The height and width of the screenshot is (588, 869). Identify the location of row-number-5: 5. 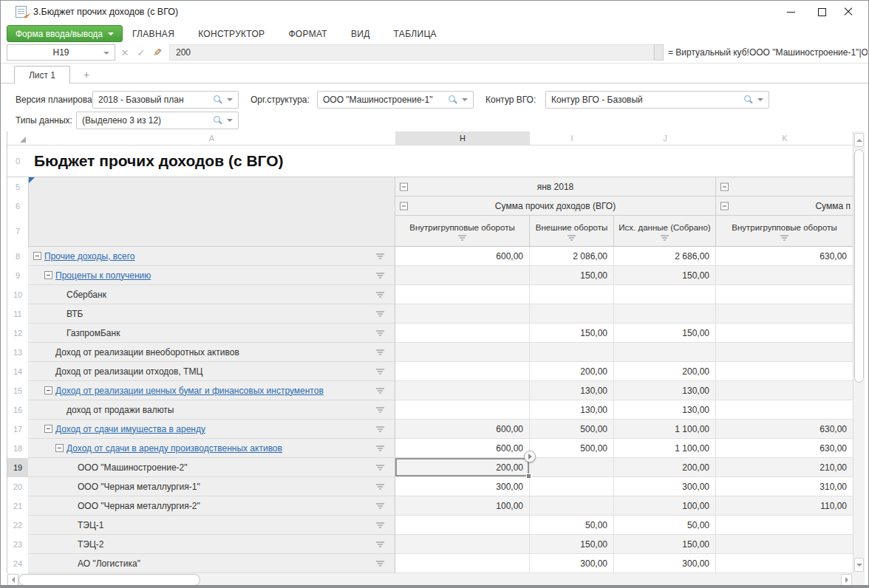
(18, 187).